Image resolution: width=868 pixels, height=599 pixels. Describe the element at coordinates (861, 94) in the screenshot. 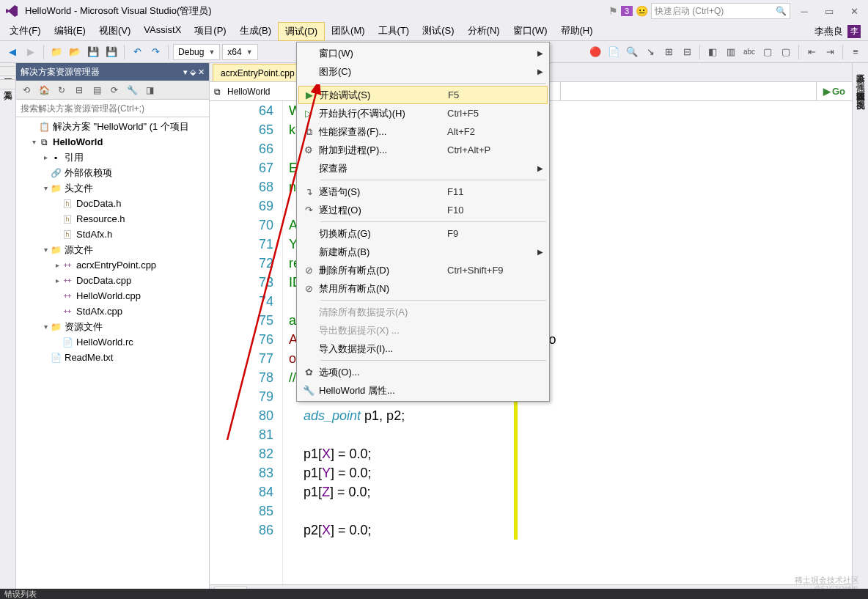

I see `class-view-tab: 类视图` at that location.